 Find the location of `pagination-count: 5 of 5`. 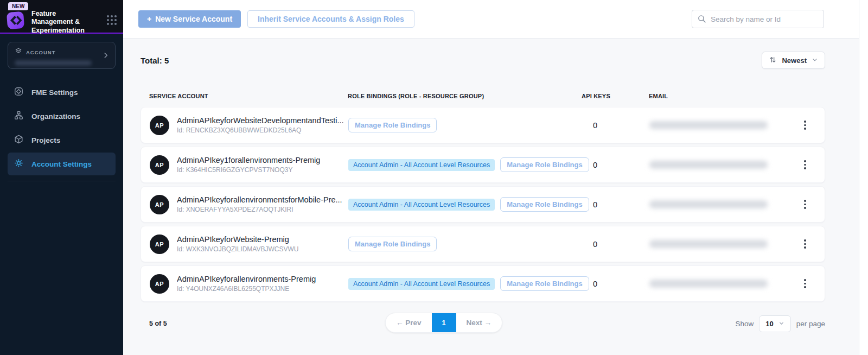

pagination-count: 5 of 5 is located at coordinates (154, 324).